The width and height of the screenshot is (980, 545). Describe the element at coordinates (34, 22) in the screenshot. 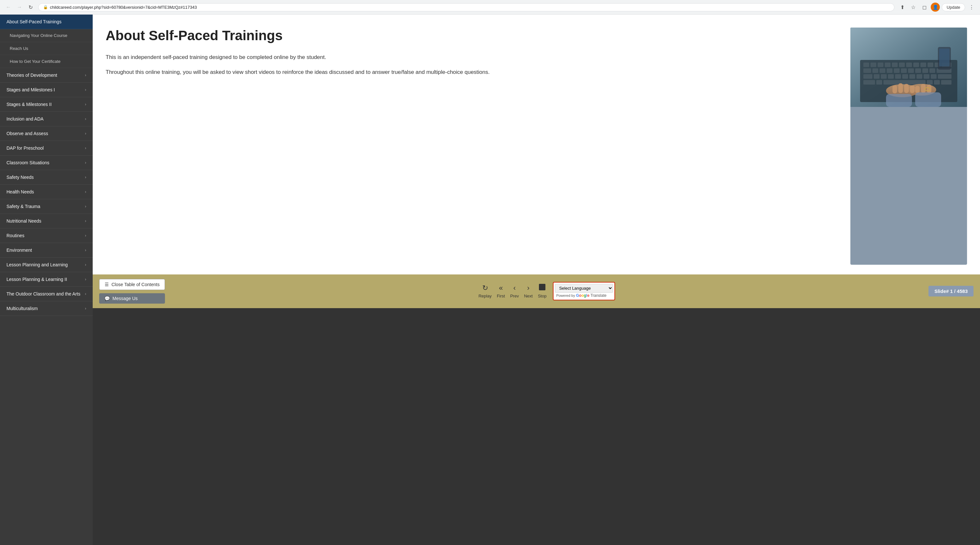

I see `sidebar-item-about-label: About Self-Paced Trainings` at that location.